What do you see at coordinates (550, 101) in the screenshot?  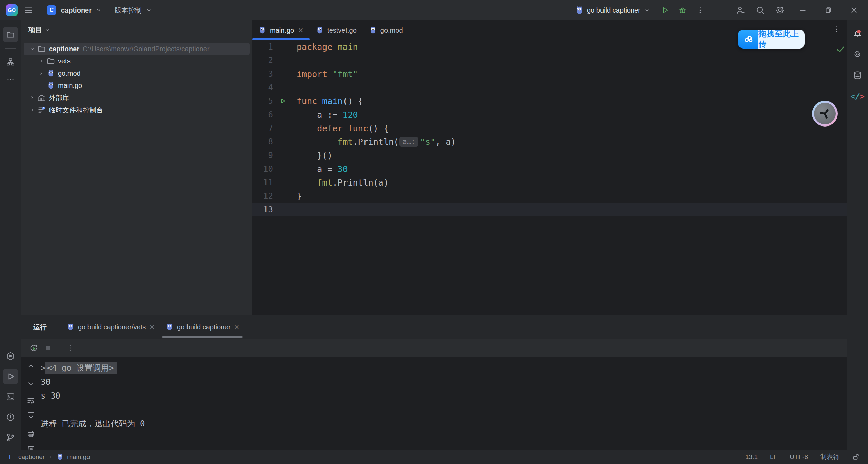 I see `code-line: 5func main() {` at bounding box center [550, 101].